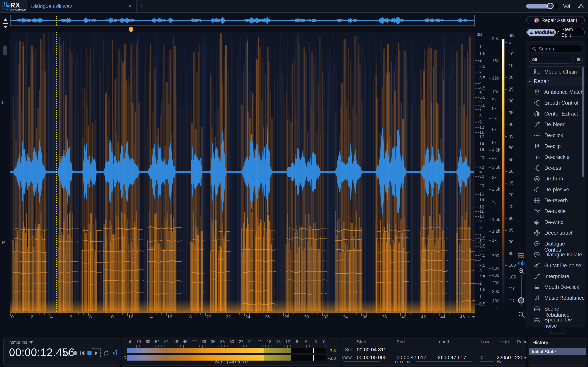 This screenshot has height=367, width=588. What do you see at coordinates (556, 287) in the screenshot?
I see `module-item-mouth-de-click: Mouth De-click` at bounding box center [556, 287].